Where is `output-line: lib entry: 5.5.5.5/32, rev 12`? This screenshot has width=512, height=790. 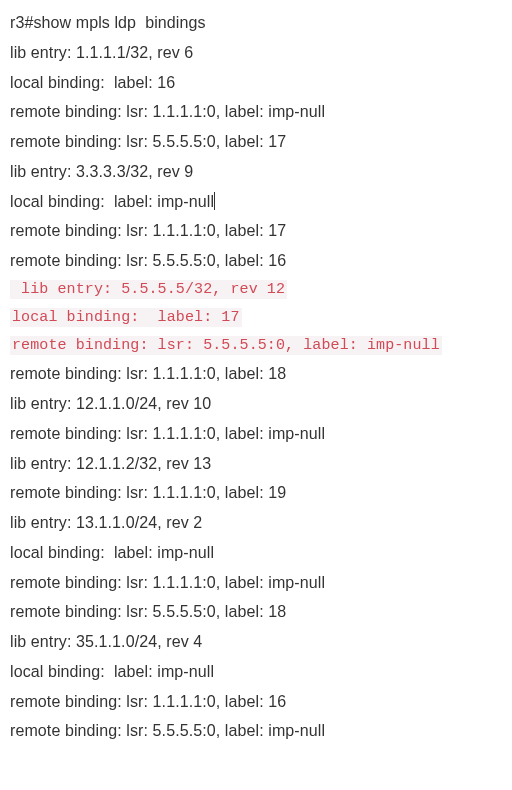
output-line: lib entry: 5.5.5.5/32, rev 12 is located at coordinates (255, 290).